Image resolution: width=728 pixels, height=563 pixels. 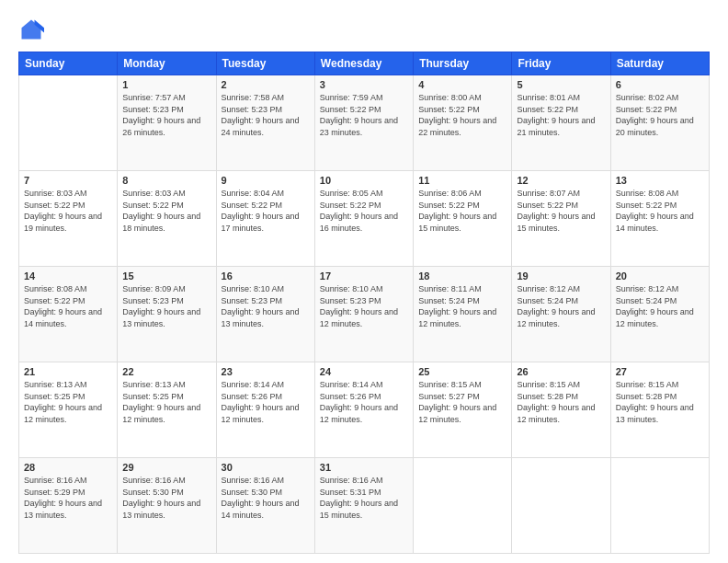 What do you see at coordinates (266, 211) in the screenshot?
I see `day-info: Sunrise: 8:04 AMSunset: 5:22 PMDaylight:…` at bounding box center [266, 211].